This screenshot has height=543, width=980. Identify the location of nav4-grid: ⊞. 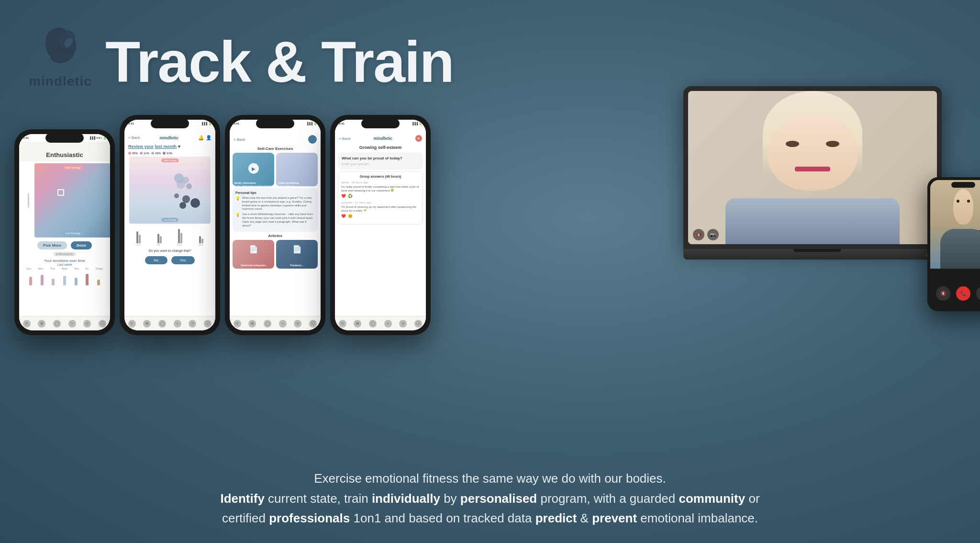
(357, 324).